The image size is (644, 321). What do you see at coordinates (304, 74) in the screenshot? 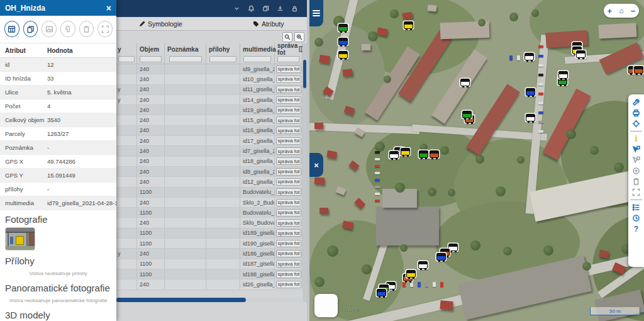
I see `vertical-scrollbar-thumb` at bounding box center [304, 74].